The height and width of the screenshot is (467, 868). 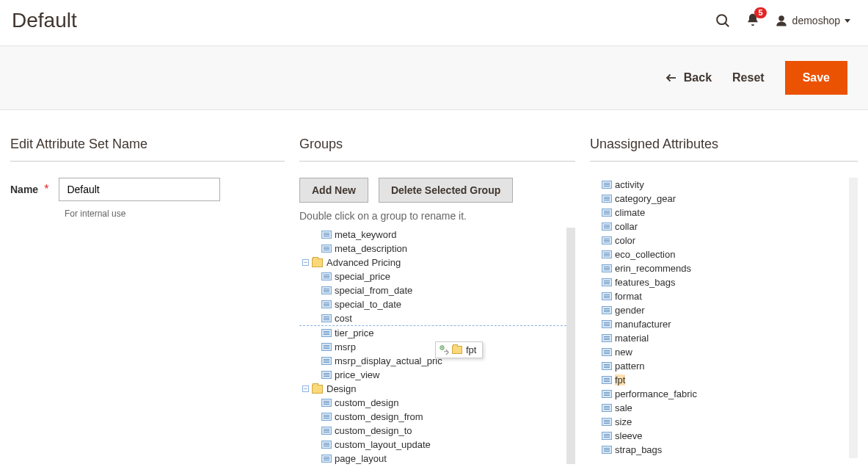 I want to click on unassigned-attribute: style_bags, so click(x=725, y=457).